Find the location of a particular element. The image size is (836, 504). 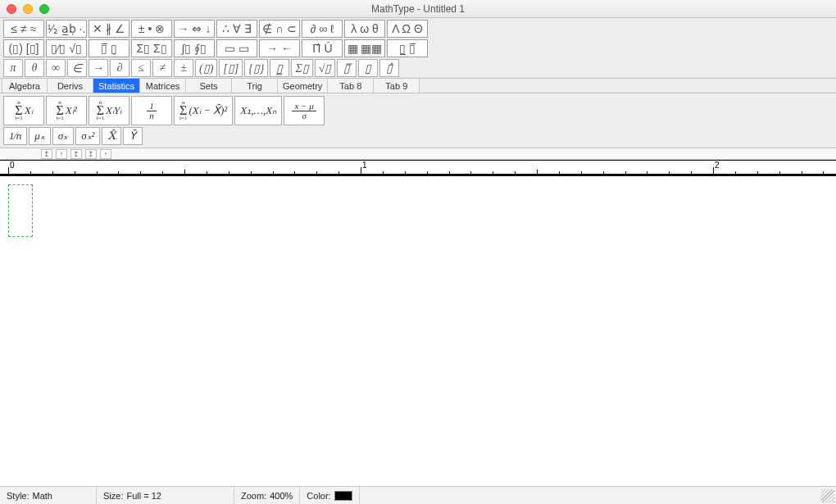

palette-mini-cell: √▯ is located at coordinates (325, 68).